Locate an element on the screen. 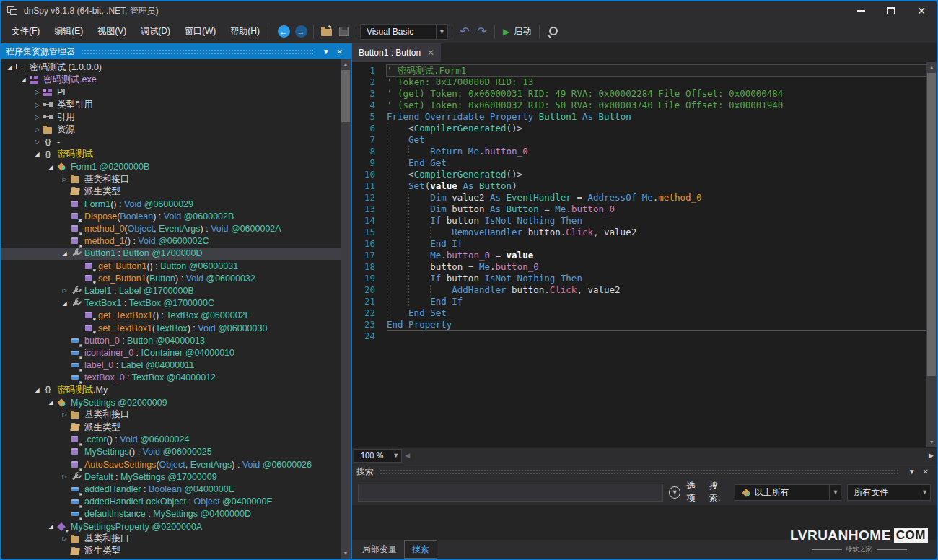 The height and width of the screenshot is (560, 938). line-number: 22 is located at coordinates (369, 313).